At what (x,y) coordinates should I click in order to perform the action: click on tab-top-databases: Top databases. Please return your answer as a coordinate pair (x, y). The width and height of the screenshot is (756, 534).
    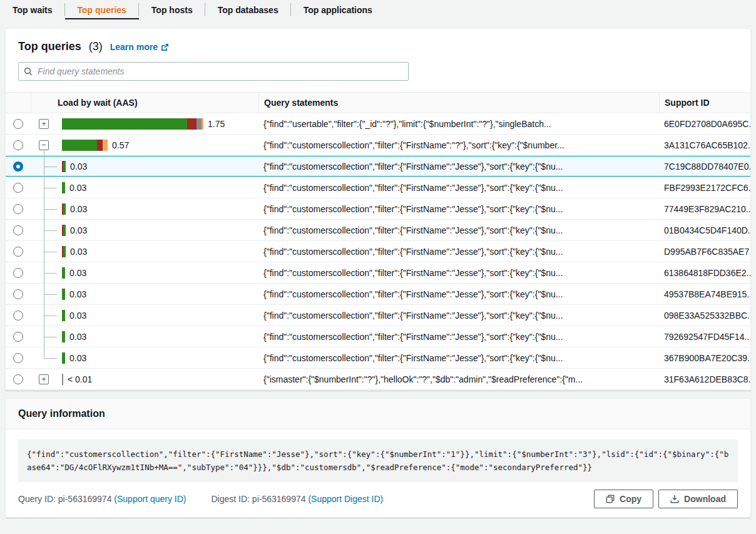
    Looking at the image, I should click on (248, 10).